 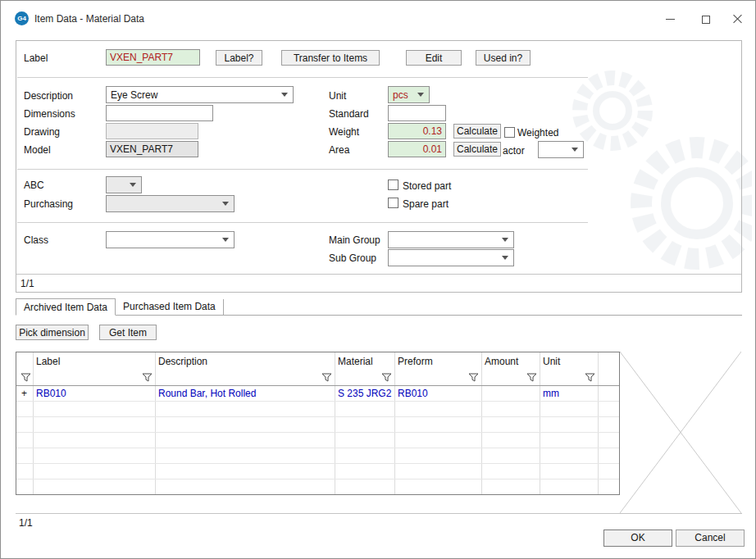 I want to click on cancel-button: Cancel, so click(x=710, y=538).